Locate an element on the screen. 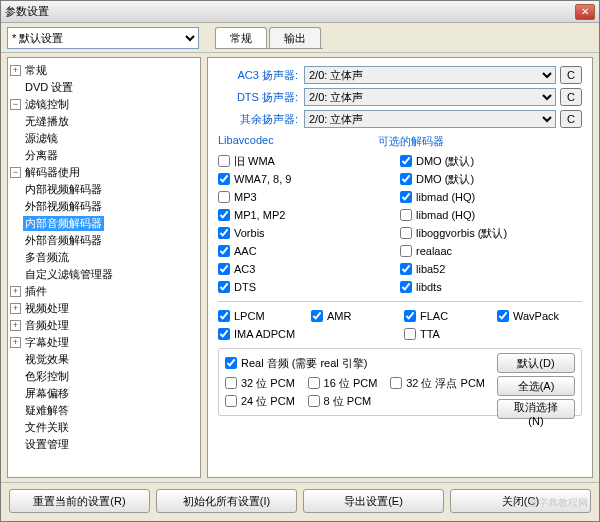 This screenshot has height=522, width=600. select-all-button: 全选(A) is located at coordinates (536, 386).